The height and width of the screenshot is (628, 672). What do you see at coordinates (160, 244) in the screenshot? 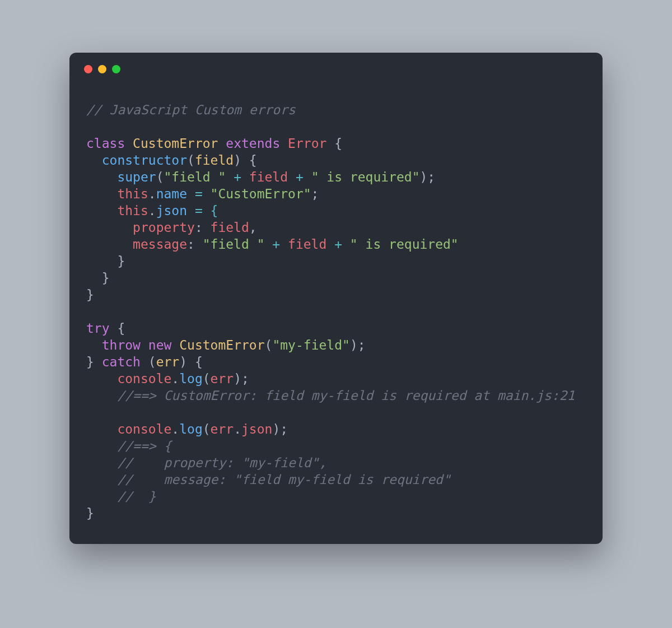
I see `code-property: message` at bounding box center [160, 244].